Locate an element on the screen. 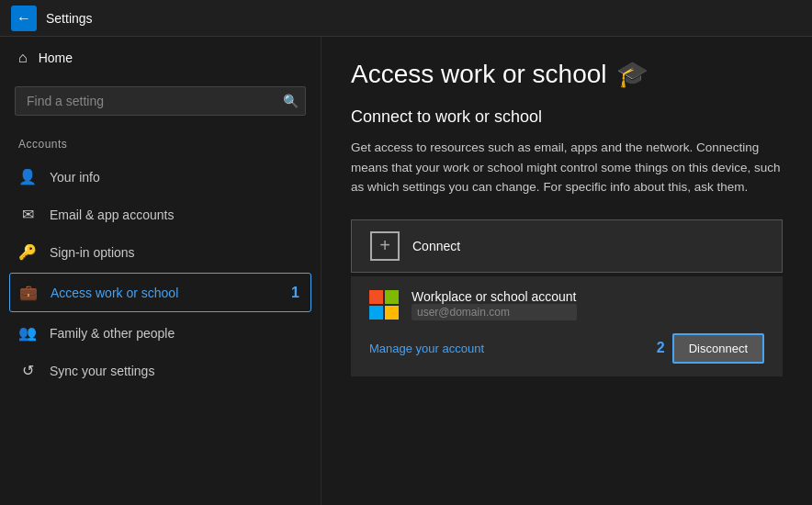  ms-logo-blue is located at coordinates (377, 312).